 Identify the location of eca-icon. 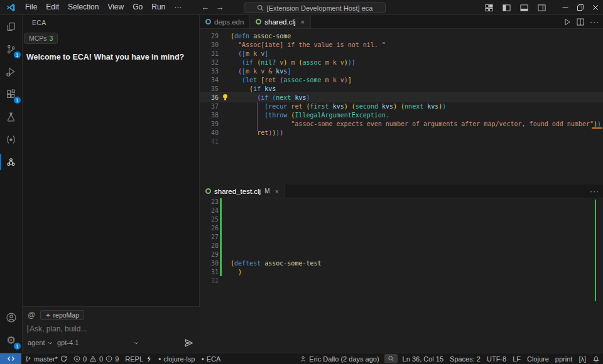
(11, 162).